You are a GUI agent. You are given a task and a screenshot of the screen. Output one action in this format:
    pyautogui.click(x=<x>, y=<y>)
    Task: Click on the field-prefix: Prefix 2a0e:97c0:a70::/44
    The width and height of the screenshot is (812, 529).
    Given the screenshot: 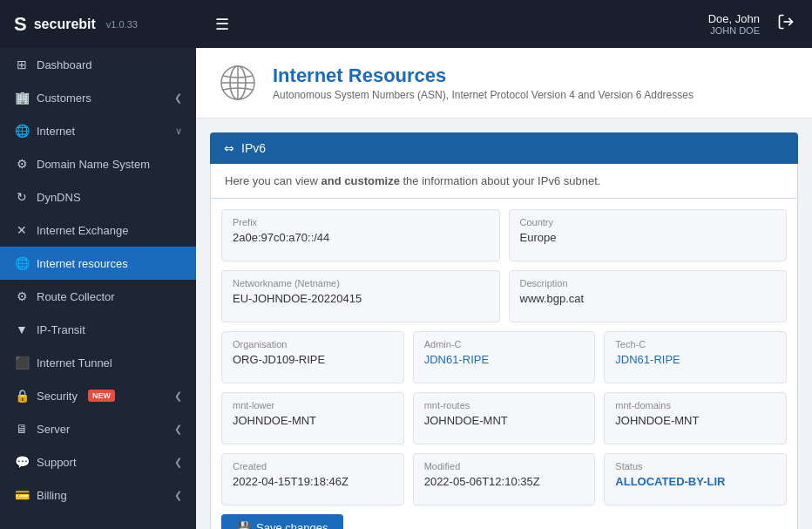 What is the action you would take?
    pyautogui.click(x=361, y=235)
    